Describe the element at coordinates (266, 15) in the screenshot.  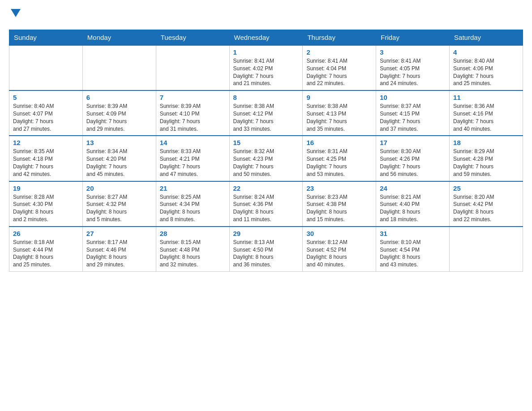
I see `page-header` at that location.